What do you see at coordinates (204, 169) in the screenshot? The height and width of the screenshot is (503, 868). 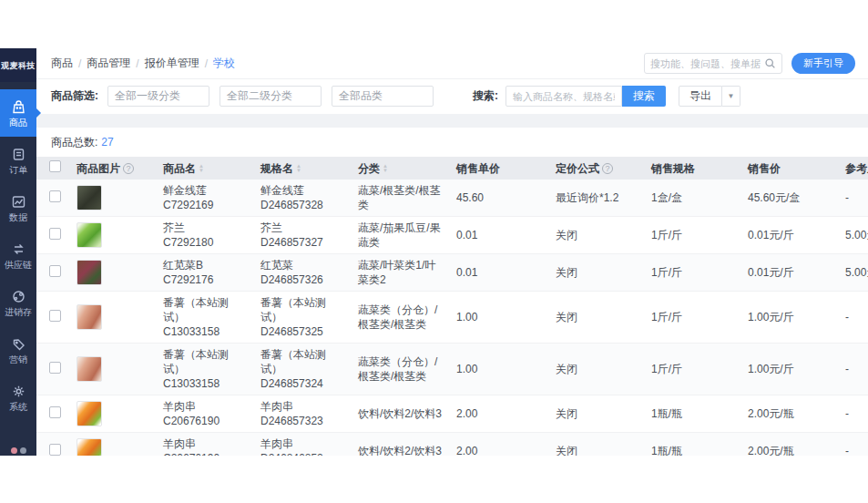 I see `column-header: 商品名▲▼` at bounding box center [204, 169].